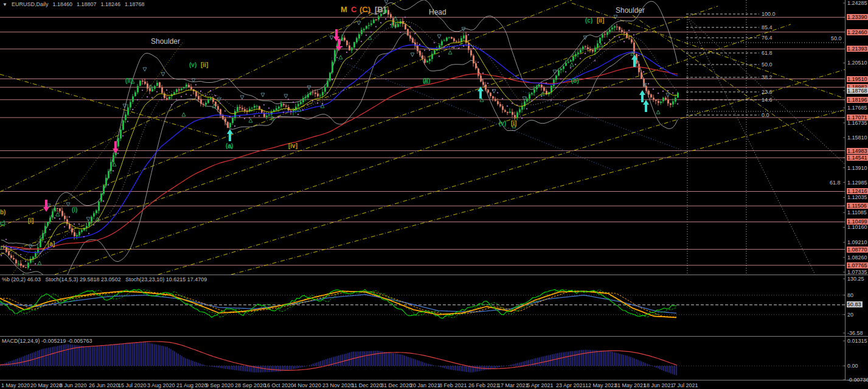 This screenshot has width=868, height=389. I want to click on time-axis-label: 3 Aug 2020, so click(161, 385).